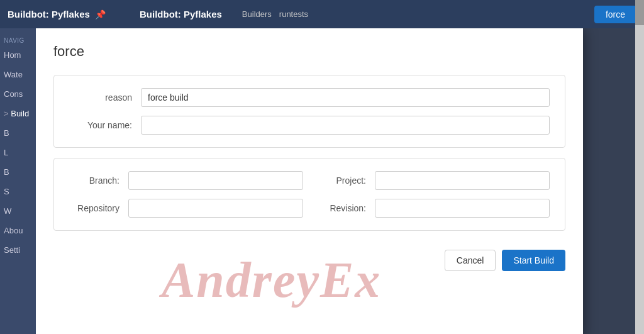 This screenshot has height=334, width=644. I want to click on sidebar-item-l1: L, so click(18, 152).